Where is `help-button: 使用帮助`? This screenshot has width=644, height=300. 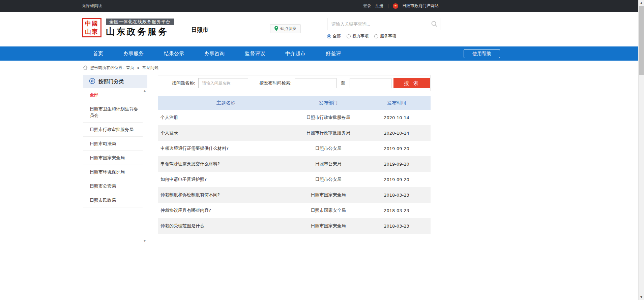
help-button: 使用帮助 is located at coordinates (482, 54).